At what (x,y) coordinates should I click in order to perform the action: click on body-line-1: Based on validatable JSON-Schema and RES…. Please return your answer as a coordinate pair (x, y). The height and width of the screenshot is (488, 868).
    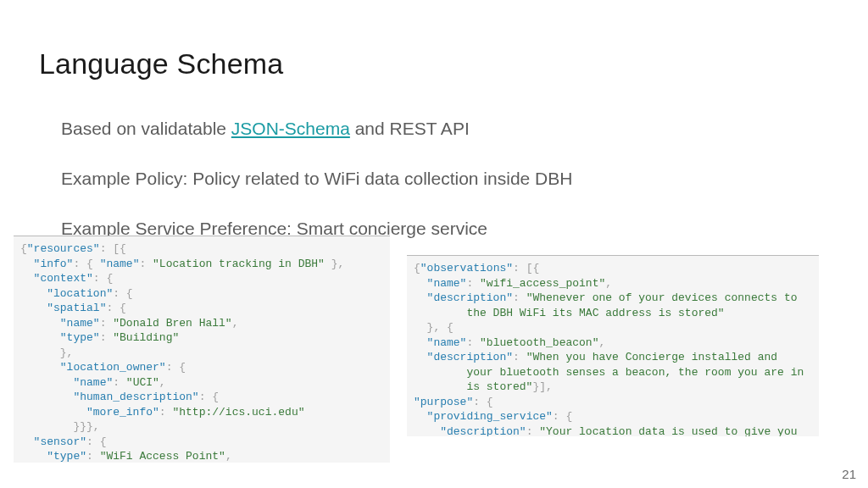
    Looking at the image, I should click on (265, 129).